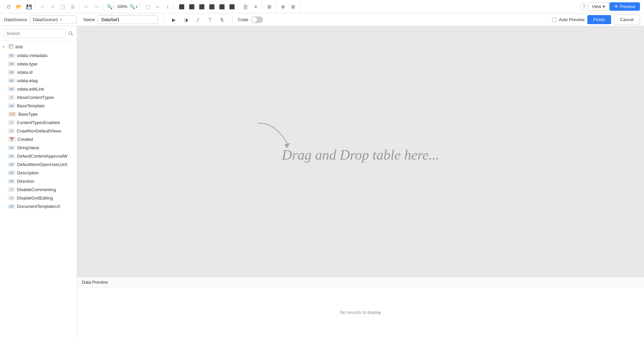 The image size is (644, 337). Describe the element at coordinates (186, 20) in the screenshot. I see `half-circle-btn: ◑` at that location.